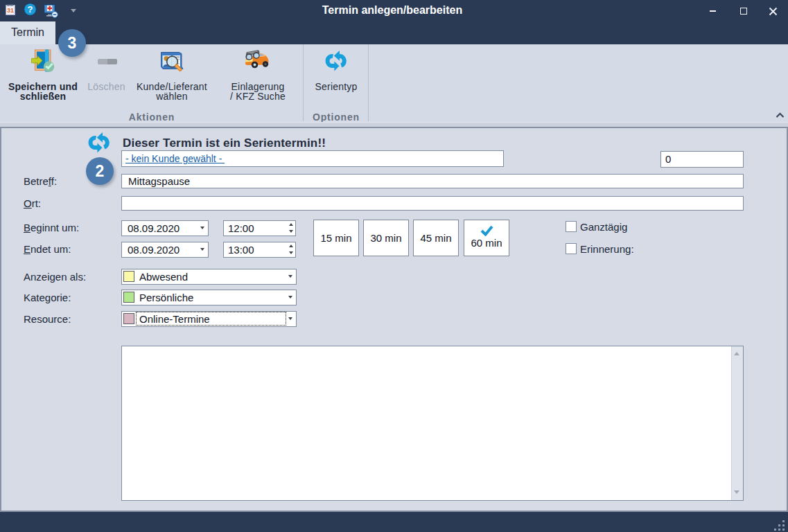  Describe the element at coordinates (10, 10) in the screenshot. I see `svg-text: 31` at that location.